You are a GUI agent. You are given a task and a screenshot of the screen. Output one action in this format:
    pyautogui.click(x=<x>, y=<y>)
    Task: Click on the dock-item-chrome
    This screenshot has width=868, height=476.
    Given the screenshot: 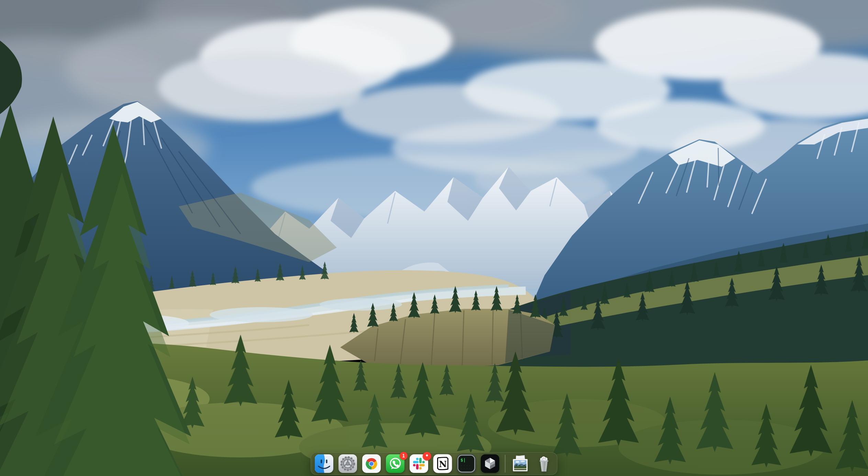 What is the action you would take?
    pyautogui.click(x=371, y=464)
    